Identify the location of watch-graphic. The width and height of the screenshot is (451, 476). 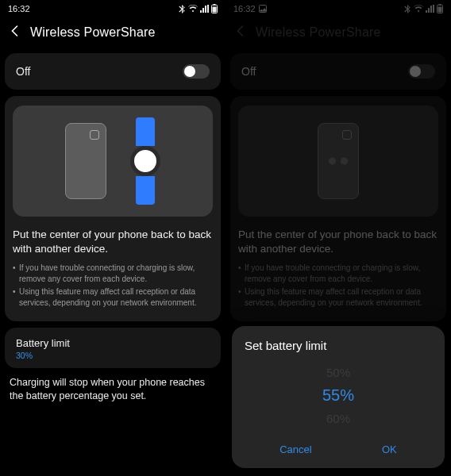
(145, 161).